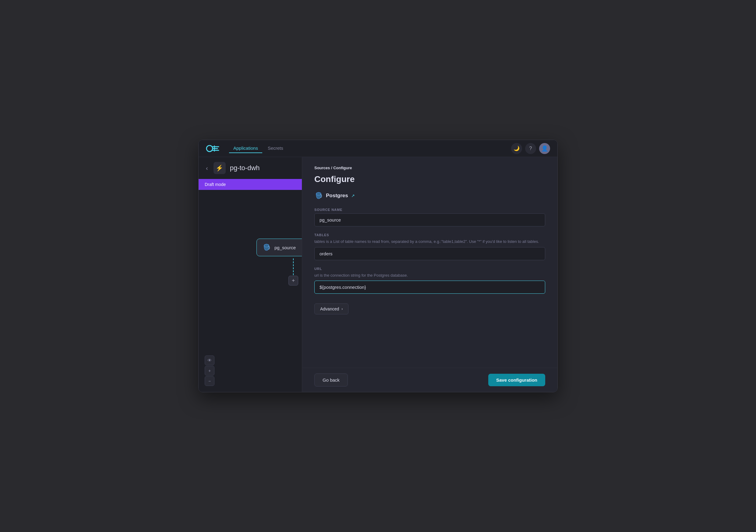  Describe the element at coordinates (209, 370) in the screenshot. I see `canvas-controls: 👁 + −` at that location.